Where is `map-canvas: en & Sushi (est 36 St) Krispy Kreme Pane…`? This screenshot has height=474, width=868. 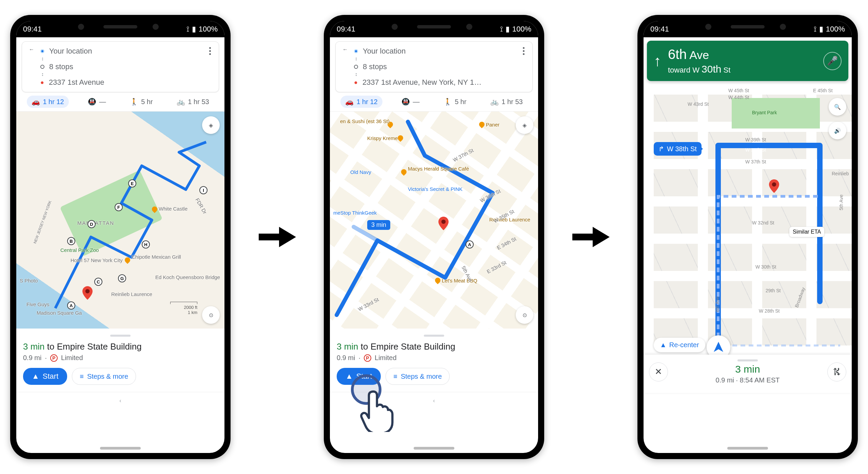
map-canvas: en & Sushi (est 36 St) Krispy Kreme Pane… is located at coordinates (434, 220).